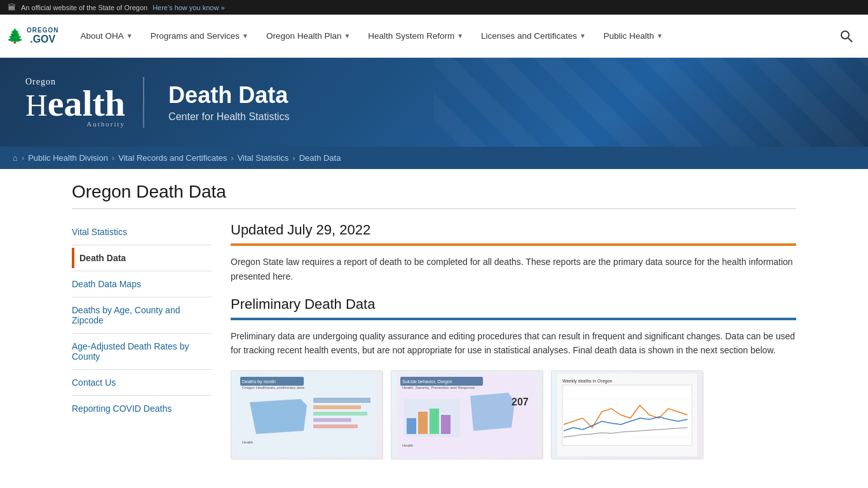  Describe the element at coordinates (36, 36) in the screenshot. I see `logo-area: 🌲 OREGON .GOV` at that location.